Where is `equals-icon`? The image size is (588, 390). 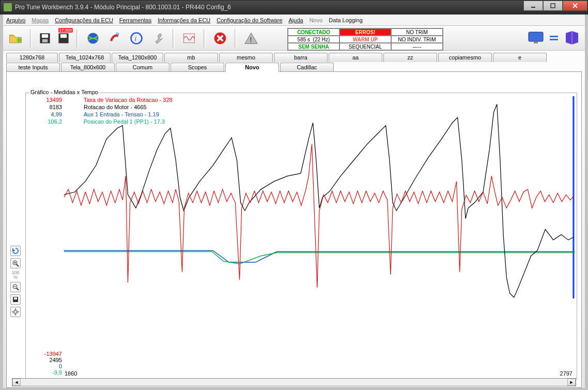
equals-icon is located at coordinates (554, 38).